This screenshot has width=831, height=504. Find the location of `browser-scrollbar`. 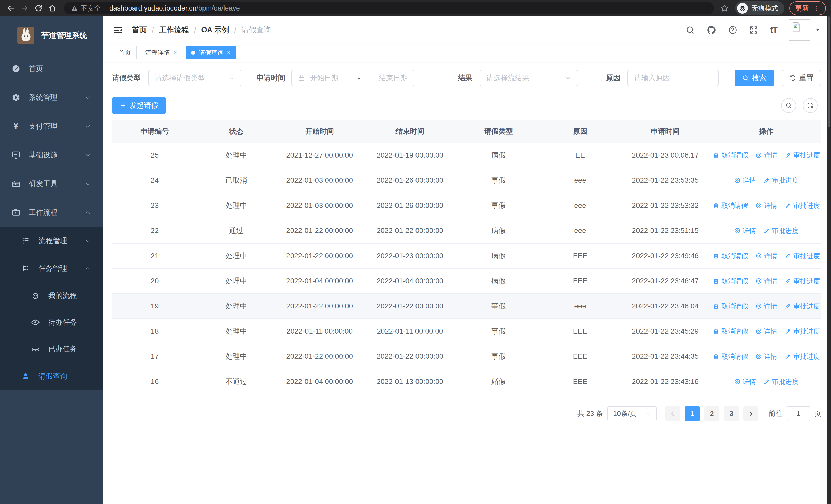

browser-scrollbar is located at coordinates (829, 260).